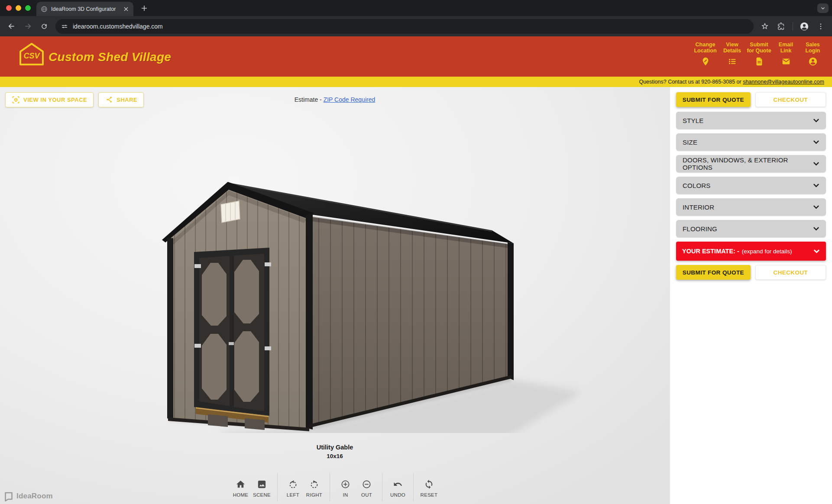 This screenshot has height=504, width=832. Describe the element at coordinates (32, 54) in the screenshot. I see `csv-house-logo-icon: CSV` at that location.